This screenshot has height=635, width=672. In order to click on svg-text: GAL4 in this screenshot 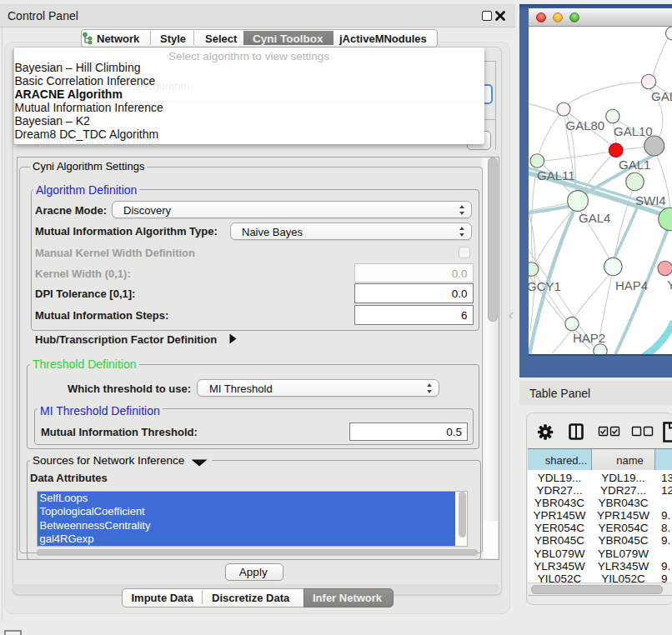, I will do `click(594, 218)`.